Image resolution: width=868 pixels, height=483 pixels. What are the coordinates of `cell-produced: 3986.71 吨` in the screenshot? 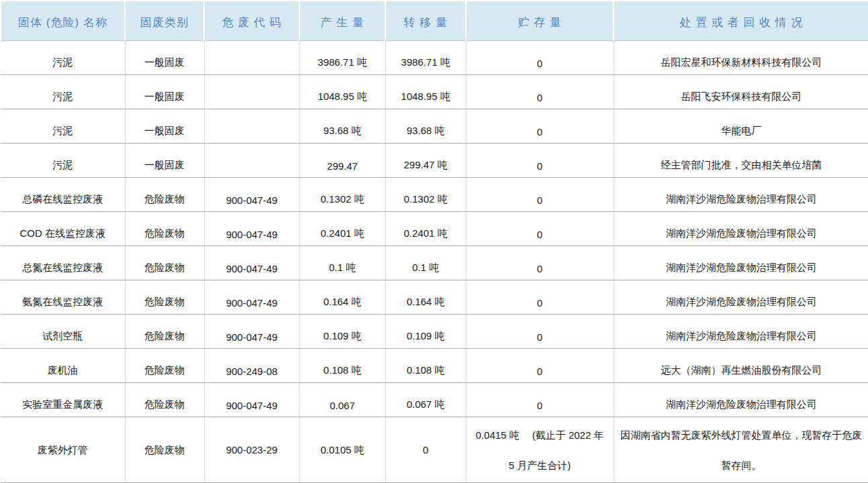 It's located at (342, 58).